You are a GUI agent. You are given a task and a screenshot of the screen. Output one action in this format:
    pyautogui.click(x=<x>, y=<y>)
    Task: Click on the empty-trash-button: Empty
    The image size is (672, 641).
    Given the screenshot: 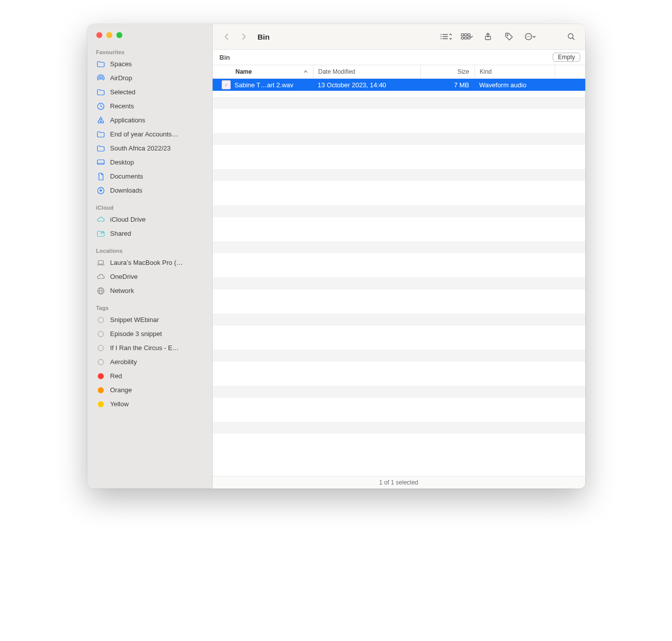 What is the action you would take?
    pyautogui.click(x=566, y=57)
    